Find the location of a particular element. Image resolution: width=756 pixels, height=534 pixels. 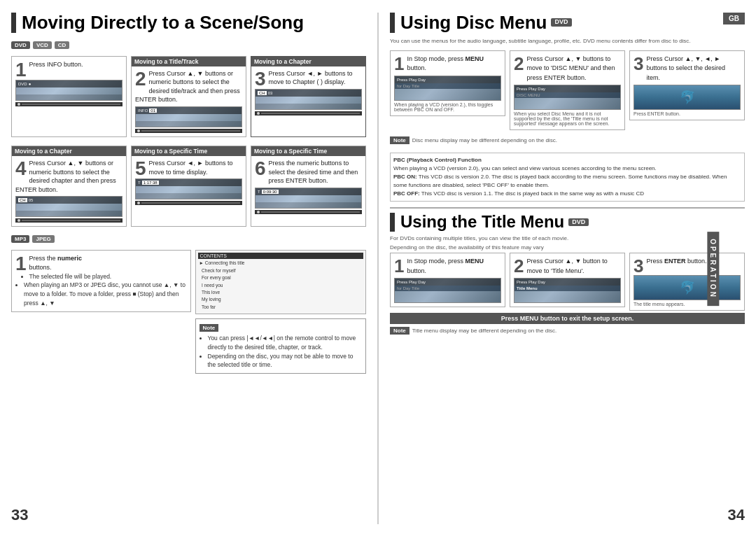

tm-step2-desc: Press Cursor ▲, ▼ button to move to 'Tit… is located at coordinates (574, 266).